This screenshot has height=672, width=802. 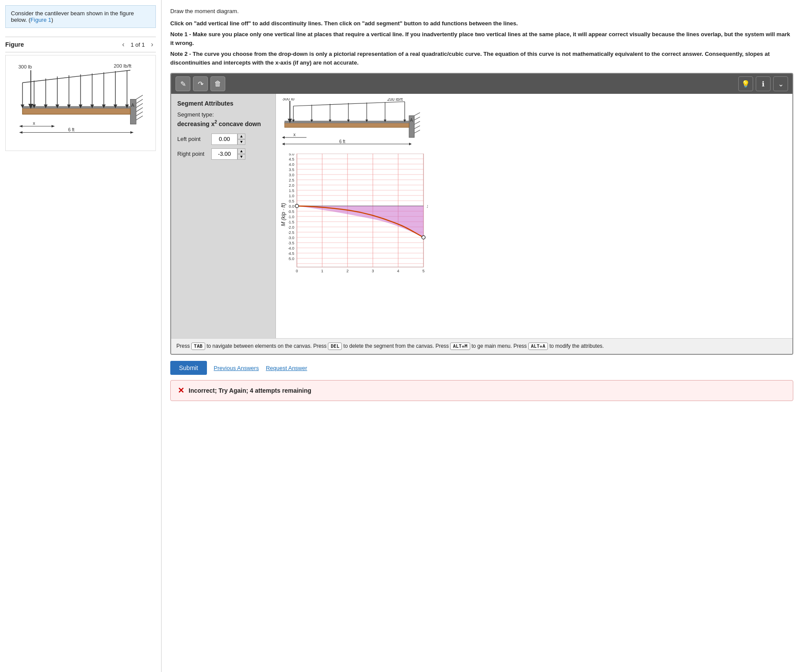 I want to click on svg-text: 0.5, so click(x=292, y=201).